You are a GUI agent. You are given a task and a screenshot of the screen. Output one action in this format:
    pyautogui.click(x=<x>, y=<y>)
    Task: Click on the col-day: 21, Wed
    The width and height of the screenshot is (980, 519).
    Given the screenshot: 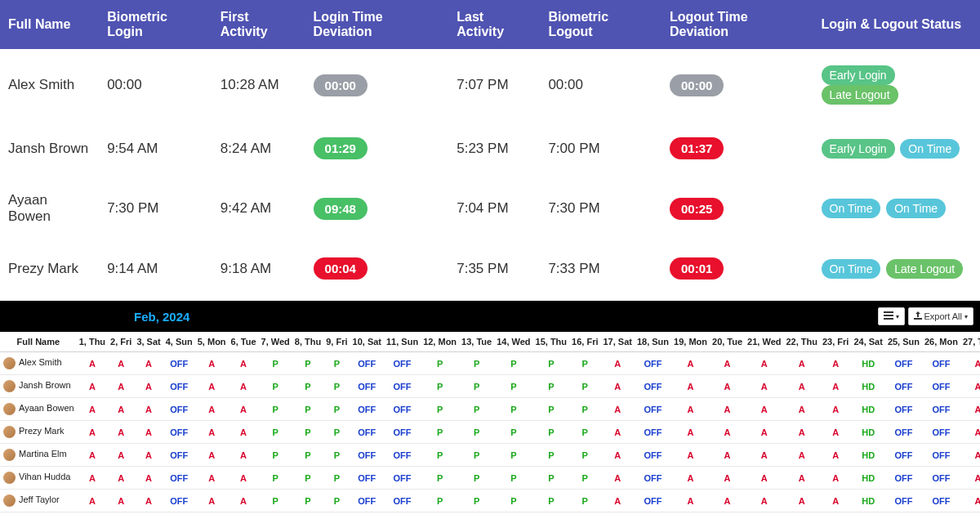 What is the action you would take?
    pyautogui.click(x=764, y=342)
    